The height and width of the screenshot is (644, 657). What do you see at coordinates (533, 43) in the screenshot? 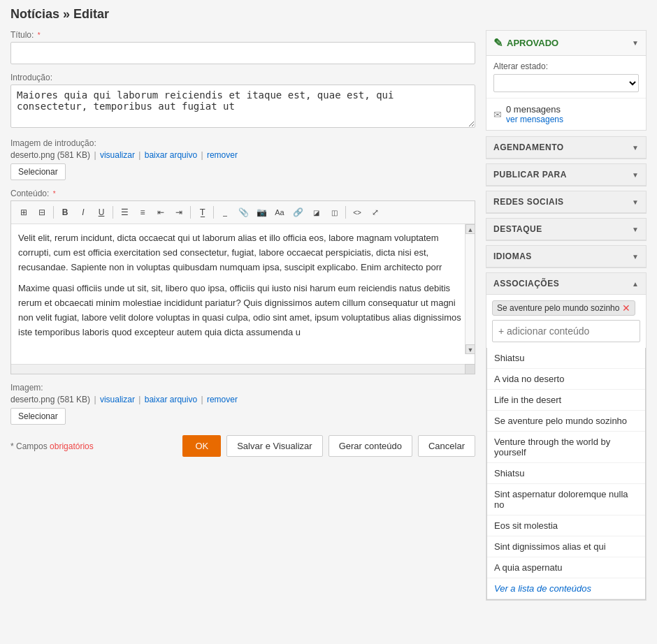
I see `status-text: APROVADO` at bounding box center [533, 43].